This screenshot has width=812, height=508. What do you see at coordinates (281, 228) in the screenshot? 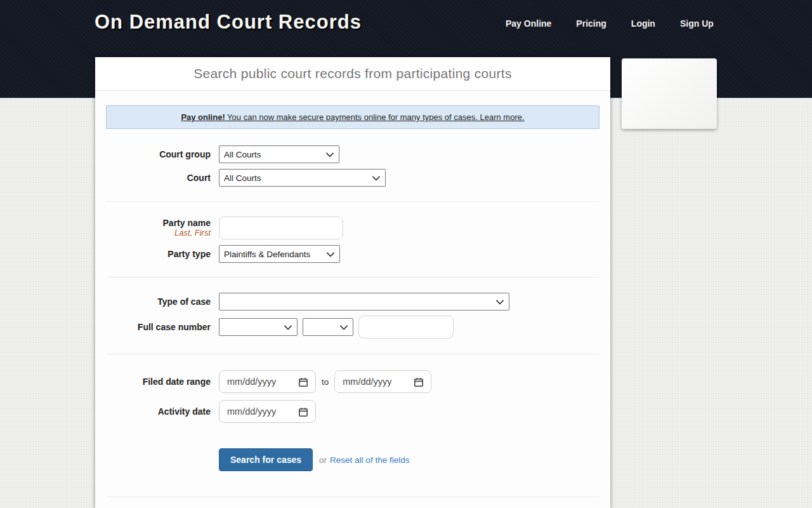
I see `party-name-input` at bounding box center [281, 228].